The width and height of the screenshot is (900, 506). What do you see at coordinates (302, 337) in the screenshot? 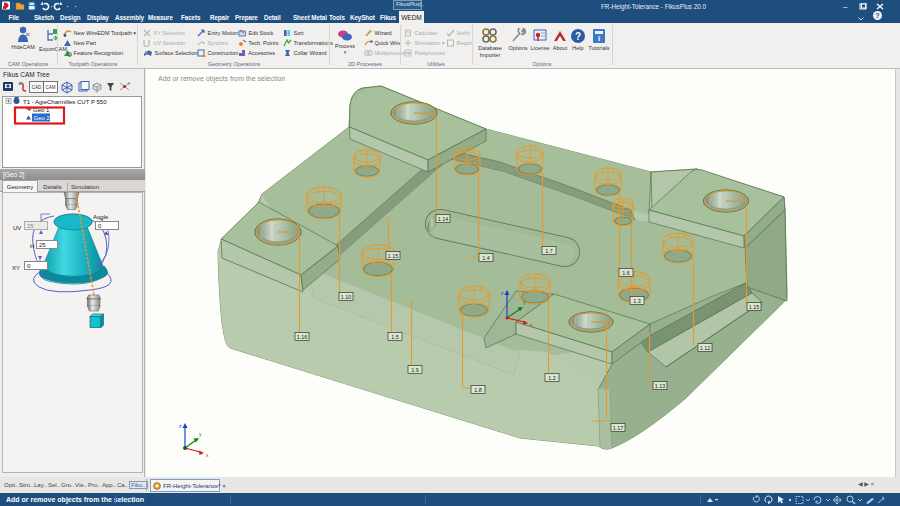
I see `svg-text: 1.16` at bounding box center [302, 337].